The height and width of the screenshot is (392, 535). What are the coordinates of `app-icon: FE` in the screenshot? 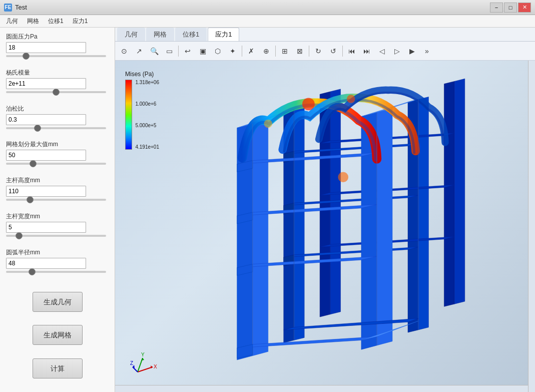 It's located at (8, 8).